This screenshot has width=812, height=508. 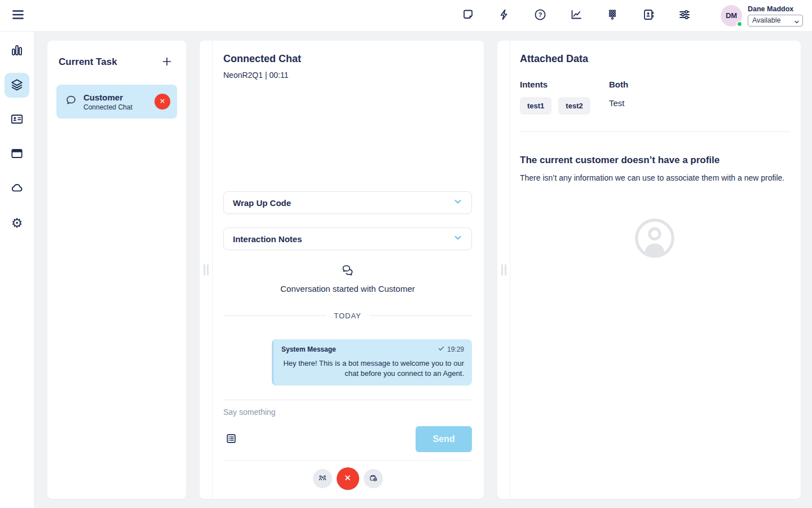 I want to click on interaction-notes-accordion: Interaction Notes, so click(x=347, y=239).